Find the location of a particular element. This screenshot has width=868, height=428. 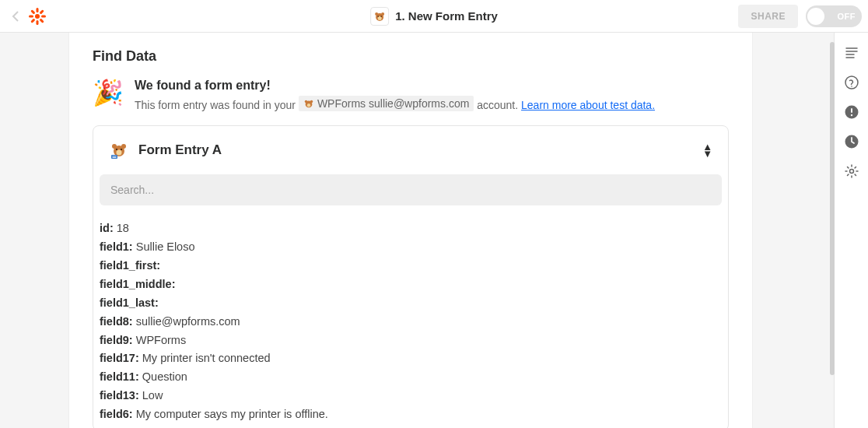

field-key: field1: is located at coordinates (117, 247).